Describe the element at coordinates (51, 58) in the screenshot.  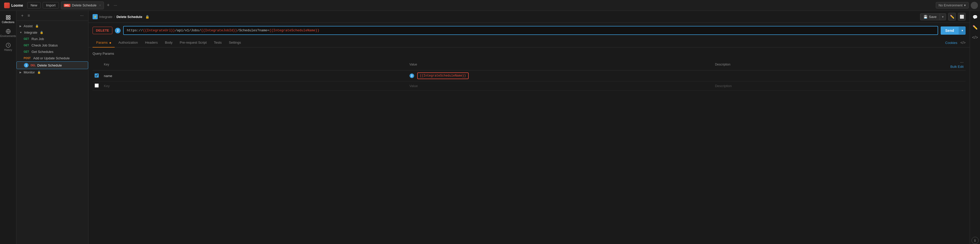
I see `request-label: Add or Update Schedule` at that location.